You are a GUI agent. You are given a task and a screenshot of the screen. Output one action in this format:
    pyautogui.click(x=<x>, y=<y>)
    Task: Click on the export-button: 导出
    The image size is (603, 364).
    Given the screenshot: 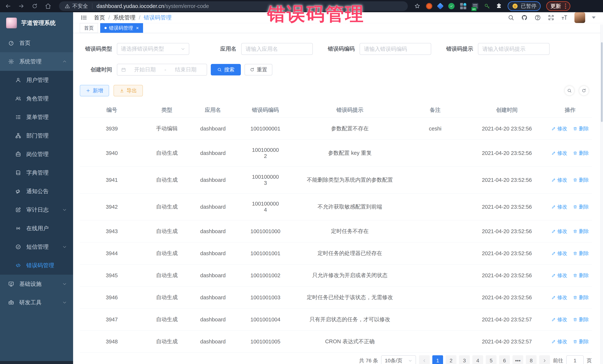 What is the action you would take?
    pyautogui.click(x=128, y=90)
    